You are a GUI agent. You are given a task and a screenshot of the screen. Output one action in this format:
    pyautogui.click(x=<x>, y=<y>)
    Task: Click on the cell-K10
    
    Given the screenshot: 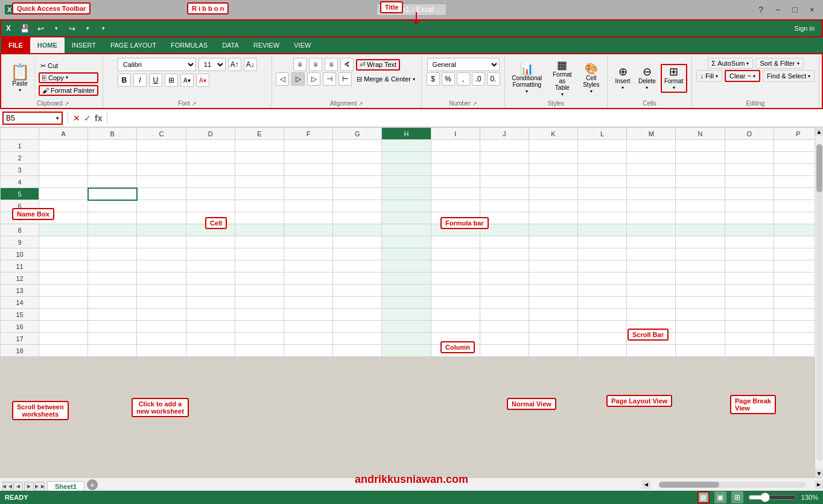 What is the action you would take?
    pyautogui.click(x=553, y=254)
    